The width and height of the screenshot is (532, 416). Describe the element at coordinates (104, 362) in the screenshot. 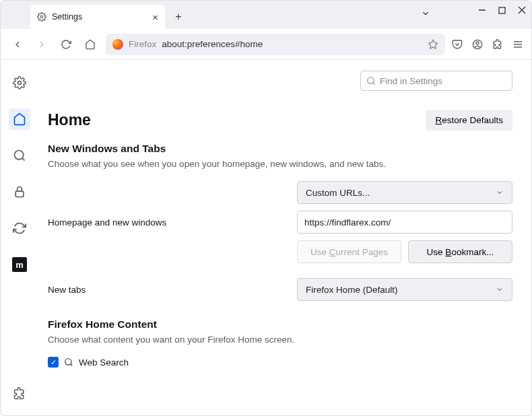

I see `web-search-label: Web Search` at that location.